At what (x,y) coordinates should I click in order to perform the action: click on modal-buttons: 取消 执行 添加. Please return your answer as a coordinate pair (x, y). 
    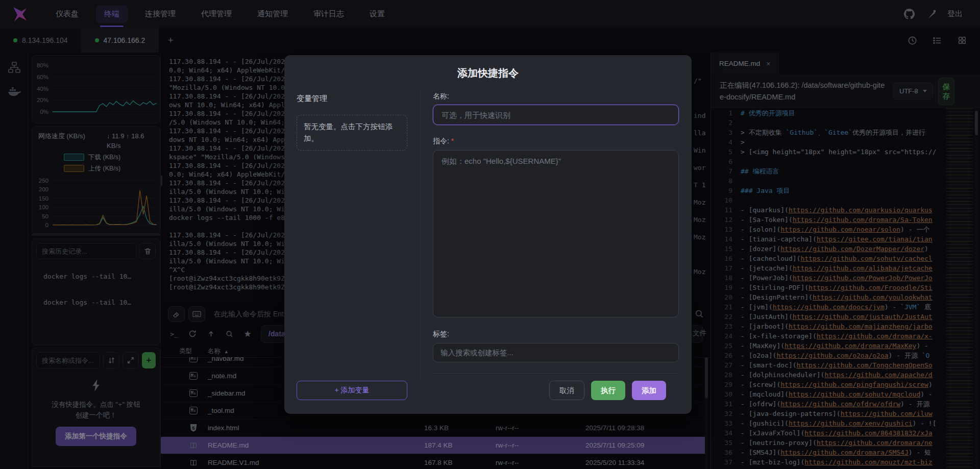
    Looking at the image, I should click on (607, 390).